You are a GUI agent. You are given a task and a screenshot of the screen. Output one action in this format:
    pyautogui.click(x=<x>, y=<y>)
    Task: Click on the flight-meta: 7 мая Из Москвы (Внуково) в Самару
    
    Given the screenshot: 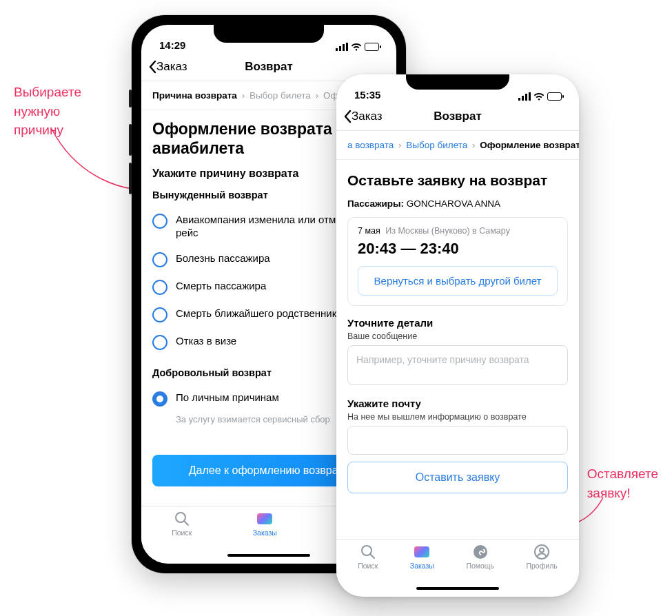 What is the action you would take?
    pyautogui.click(x=458, y=231)
    